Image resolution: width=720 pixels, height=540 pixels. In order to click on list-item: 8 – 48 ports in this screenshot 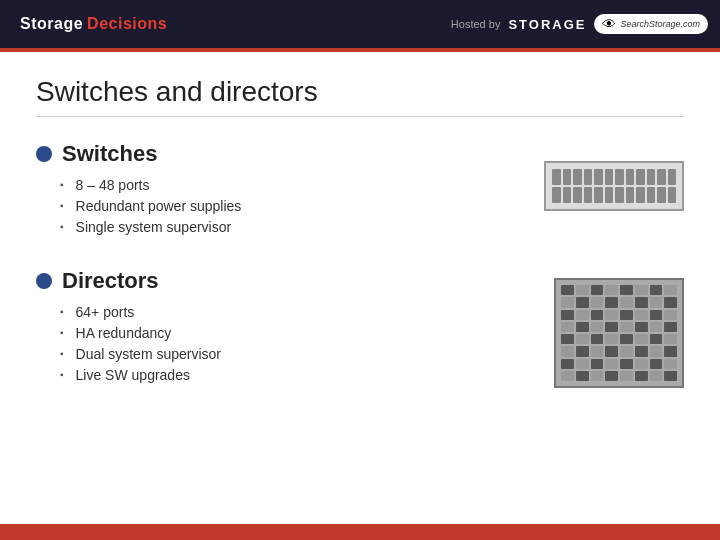, I will do `click(290, 185)`.